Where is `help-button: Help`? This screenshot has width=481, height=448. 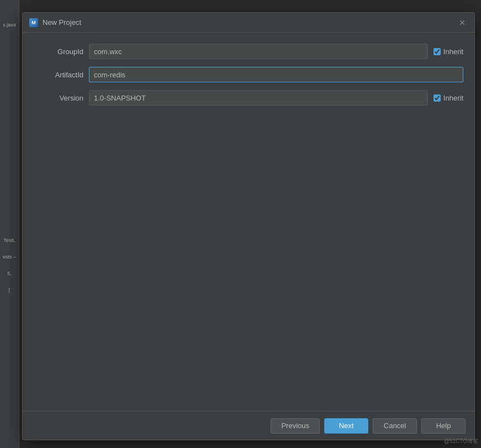
help-button: Help is located at coordinates (443, 426).